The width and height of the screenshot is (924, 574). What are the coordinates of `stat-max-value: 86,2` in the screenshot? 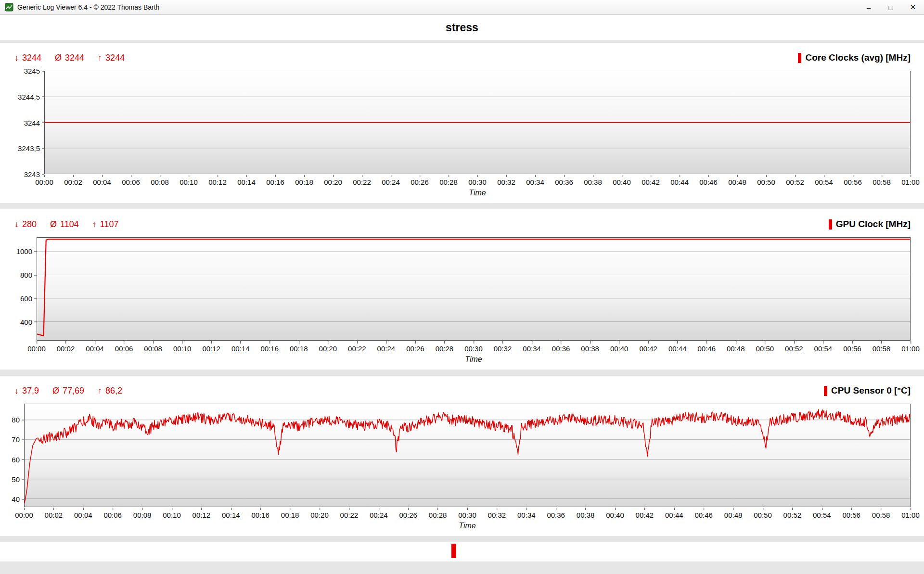 It's located at (114, 391).